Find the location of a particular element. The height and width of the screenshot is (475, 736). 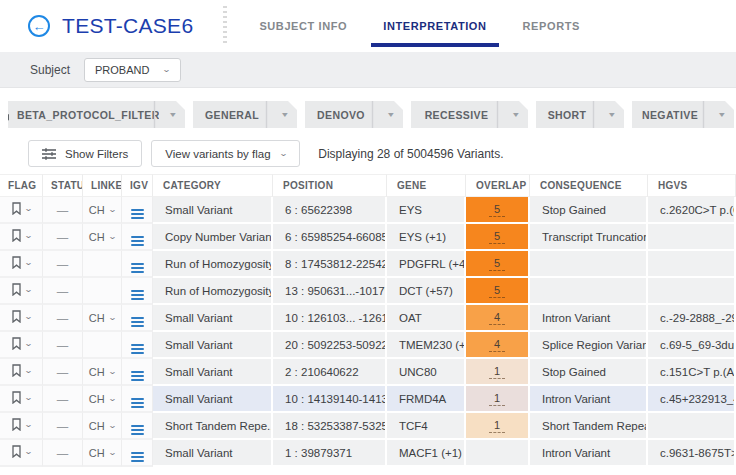

filter-tab-denovo: DENOVO▾ is located at coordinates (354, 114).